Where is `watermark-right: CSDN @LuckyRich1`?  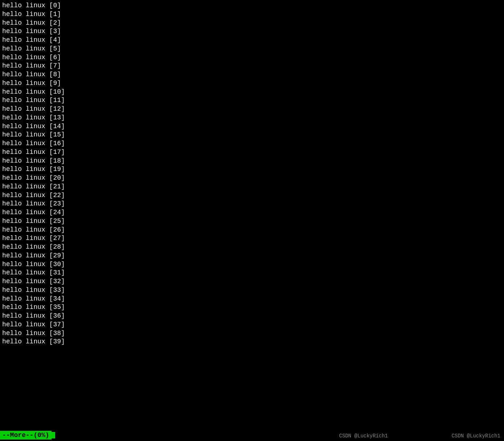
watermark-right: CSDN @LuckyRich1 is located at coordinates (476, 436).